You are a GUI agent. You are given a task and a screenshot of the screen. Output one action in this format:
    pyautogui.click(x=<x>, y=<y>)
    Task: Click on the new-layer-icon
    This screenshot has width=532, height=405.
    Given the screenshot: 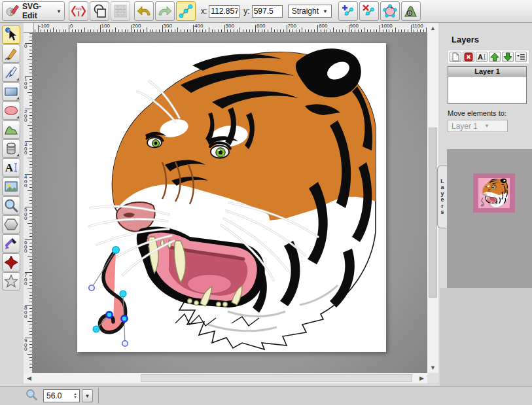 What is the action you would take?
    pyautogui.click(x=455, y=57)
    